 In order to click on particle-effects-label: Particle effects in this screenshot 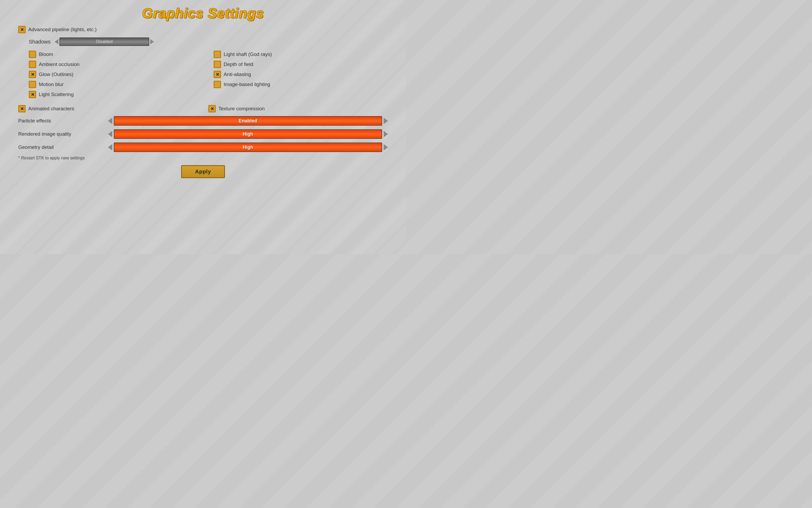, I will do `click(63, 121)`.